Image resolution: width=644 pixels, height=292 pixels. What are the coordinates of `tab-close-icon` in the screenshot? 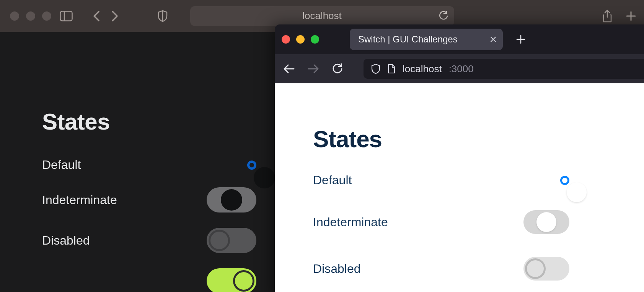 It's located at (493, 39).